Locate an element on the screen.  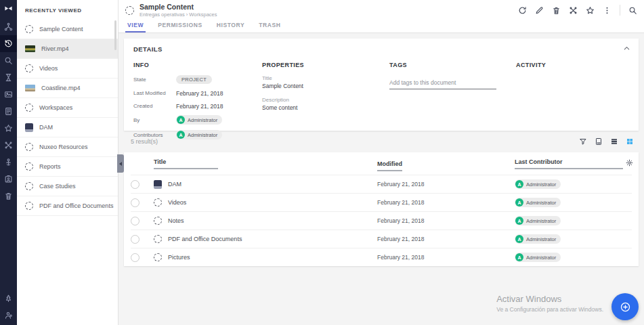
info-row: ByAAdministrator is located at coordinates (198, 120).